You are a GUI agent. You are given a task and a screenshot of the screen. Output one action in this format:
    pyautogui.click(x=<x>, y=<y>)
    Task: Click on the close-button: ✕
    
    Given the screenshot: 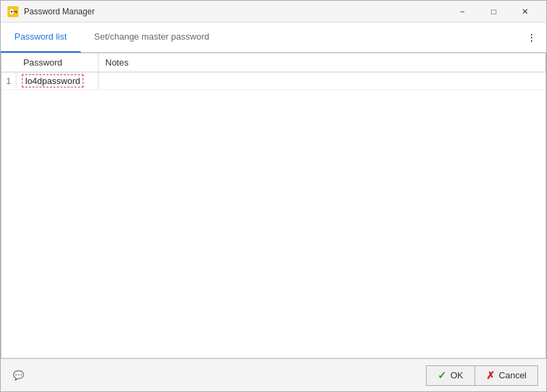 What is the action you would take?
    pyautogui.click(x=525, y=12)
    